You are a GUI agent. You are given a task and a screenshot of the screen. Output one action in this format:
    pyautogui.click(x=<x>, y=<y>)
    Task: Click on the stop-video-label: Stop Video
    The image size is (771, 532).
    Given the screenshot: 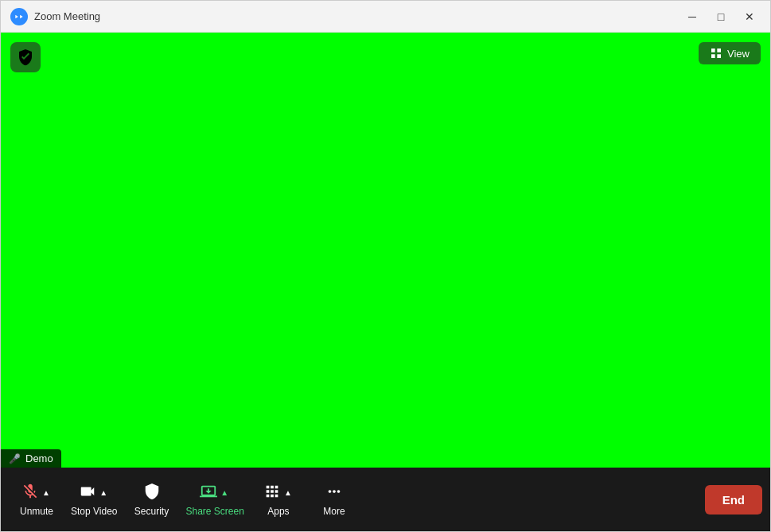 What is the action you would take?
    pyautogui.click(x=94, y=511)
    